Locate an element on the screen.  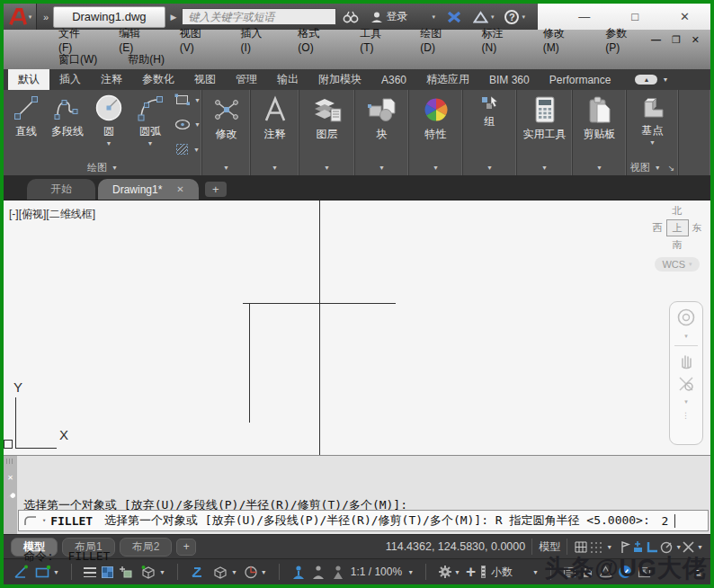
panel-groups-footer: ▼ is located at coordinates (489, 167).